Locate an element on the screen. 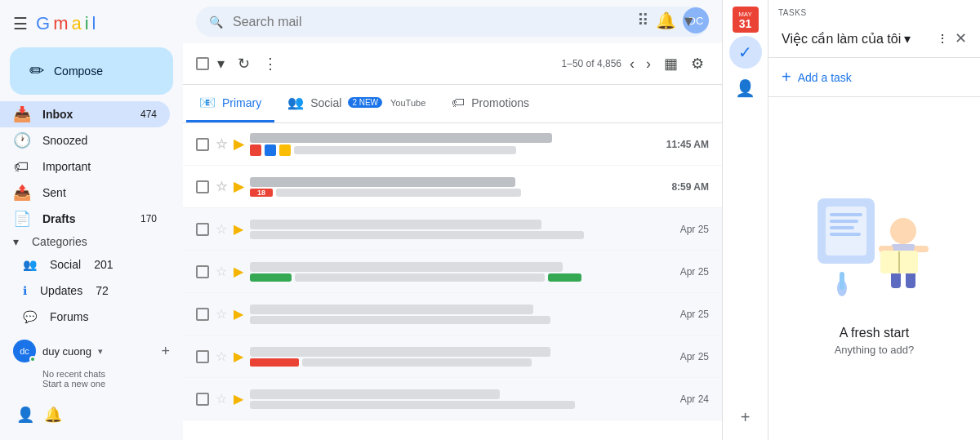 This screenshot has height=440, width=980. avatar: dc is located at coordinates (24, 351).